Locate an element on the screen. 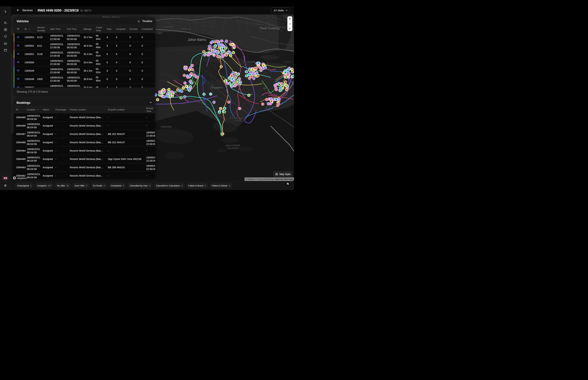 The height and width of the screenshot is (380, 588). svg-text: JURONG is located at coordinates (166, 127).